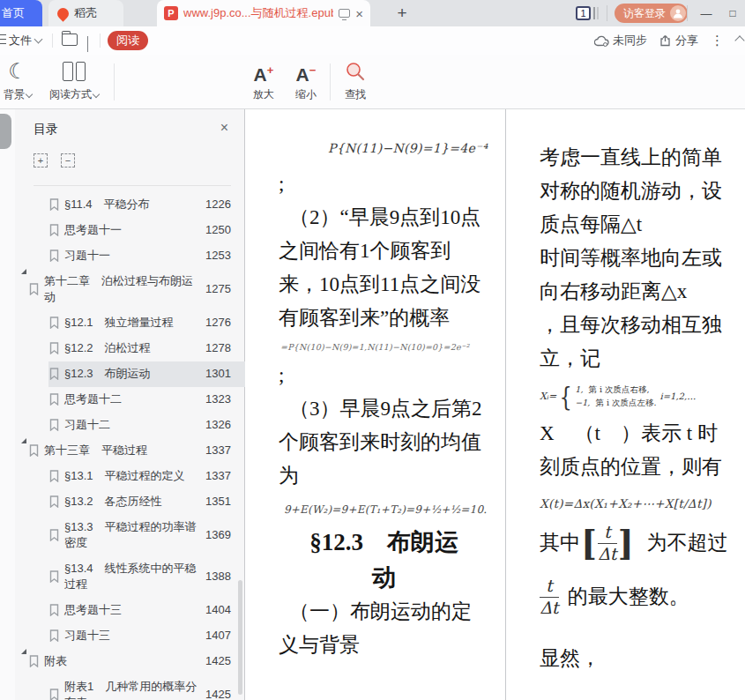  Describe the element at coordinates (4, 39) in the screenshot. I see `hamburger-menu-icon` at that location.